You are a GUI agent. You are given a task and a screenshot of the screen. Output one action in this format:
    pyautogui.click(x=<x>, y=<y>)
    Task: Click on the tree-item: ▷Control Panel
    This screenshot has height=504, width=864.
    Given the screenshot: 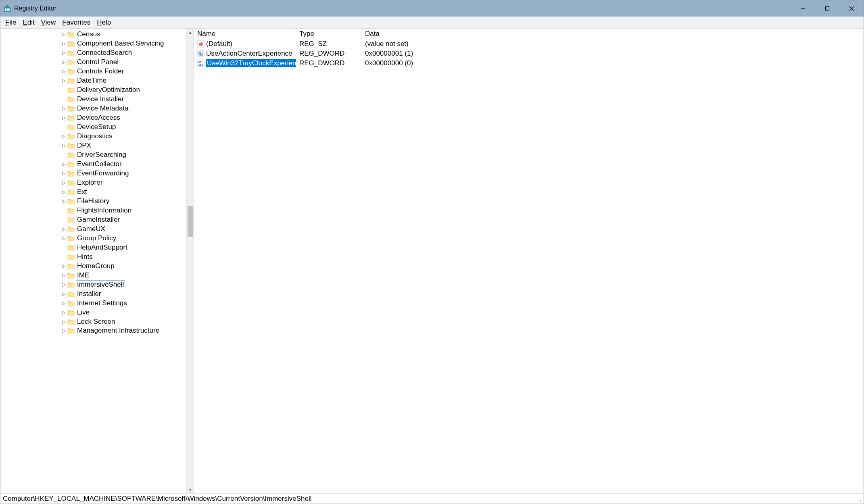 What is the action you would take?
    pyautogui.click(x=94, y=62)
    